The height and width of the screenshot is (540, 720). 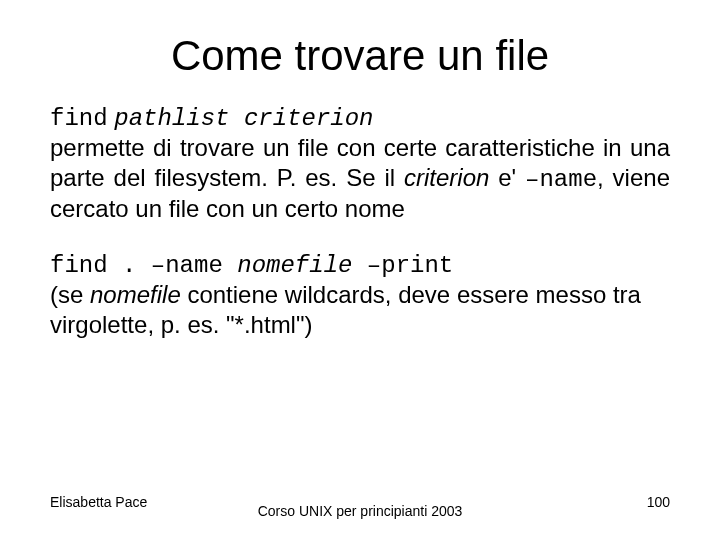 What do you see at coordinates (360, 294) in the screenshot?
I see `paragraph-2: find . –name nomefile –print (se nomefil…` at bounding box center [360, 294].